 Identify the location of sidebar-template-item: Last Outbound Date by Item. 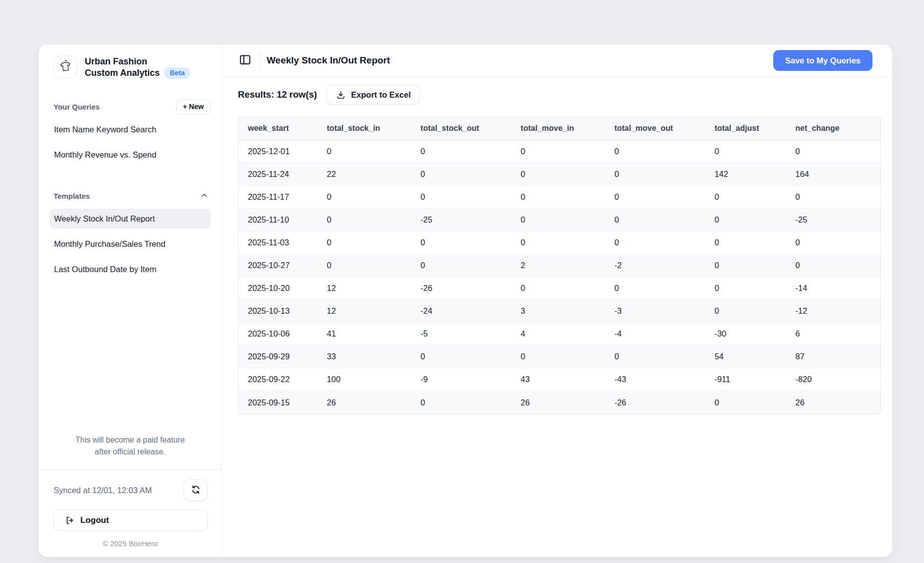
(130, 270).